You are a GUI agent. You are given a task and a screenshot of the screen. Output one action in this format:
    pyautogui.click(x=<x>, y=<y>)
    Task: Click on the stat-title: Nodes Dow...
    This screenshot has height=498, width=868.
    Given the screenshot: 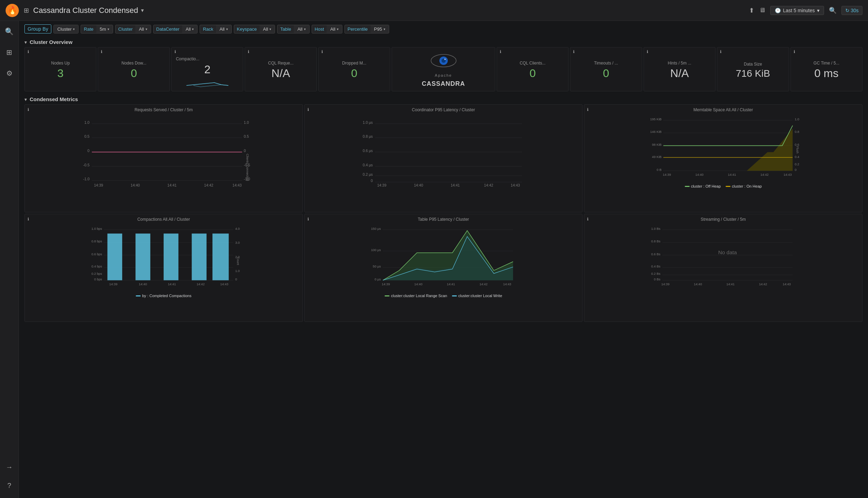 What is the action you would take?
    pyautogui.click(x=134, y=63)
    